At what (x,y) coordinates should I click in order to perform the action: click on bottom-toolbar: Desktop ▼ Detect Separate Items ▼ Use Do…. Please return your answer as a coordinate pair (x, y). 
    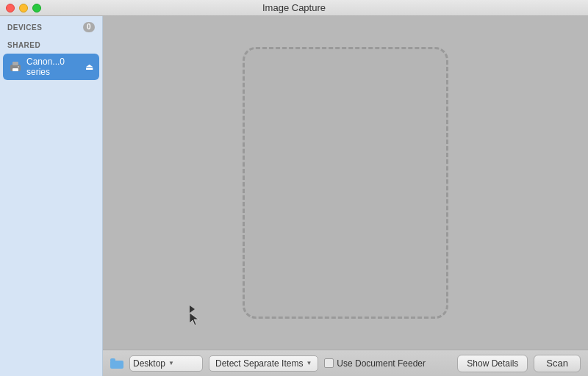
    Looking at the image, I should click on (345, 363).